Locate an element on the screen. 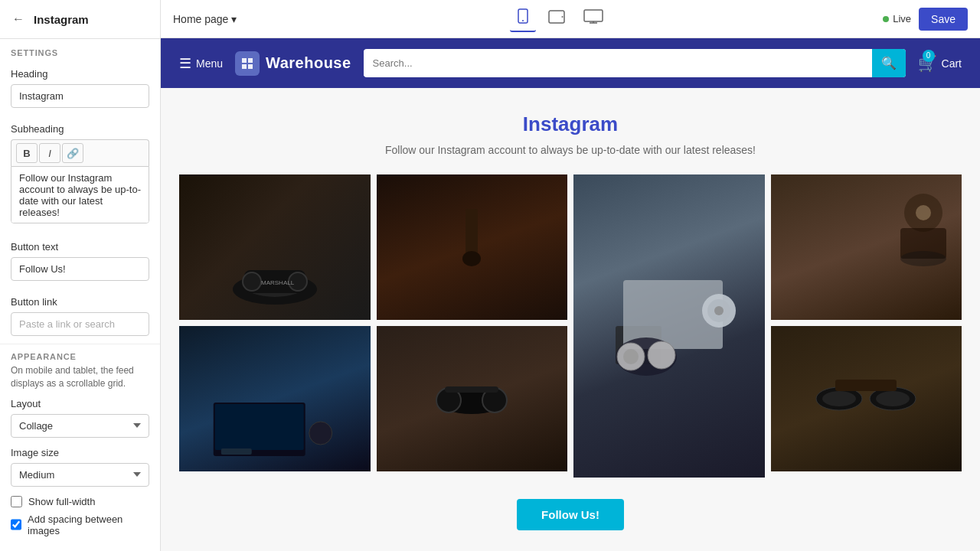 The image size is (980, 551). store-logo-icon is located at coordinates (247, 64).